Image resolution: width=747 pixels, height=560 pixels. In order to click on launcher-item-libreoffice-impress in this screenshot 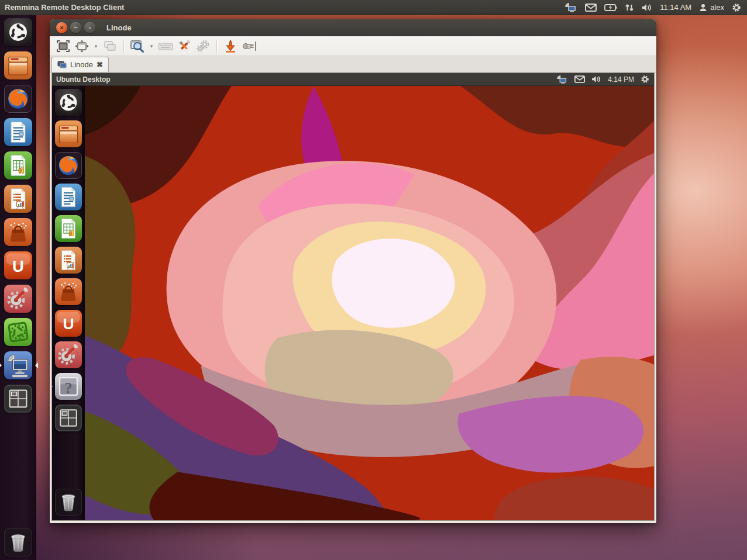, I will do `click(18, 199)`.